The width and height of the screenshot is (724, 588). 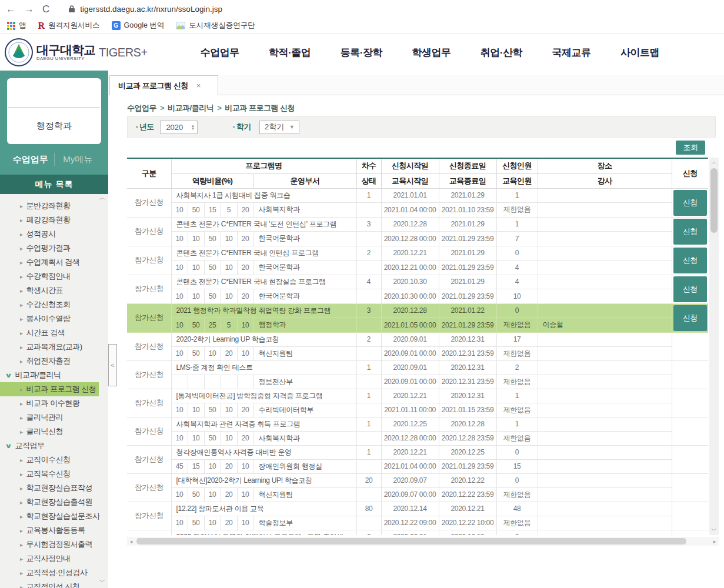 I want to click on sidebar-item: ▸수강학점안내, so click(x=54, y=276).